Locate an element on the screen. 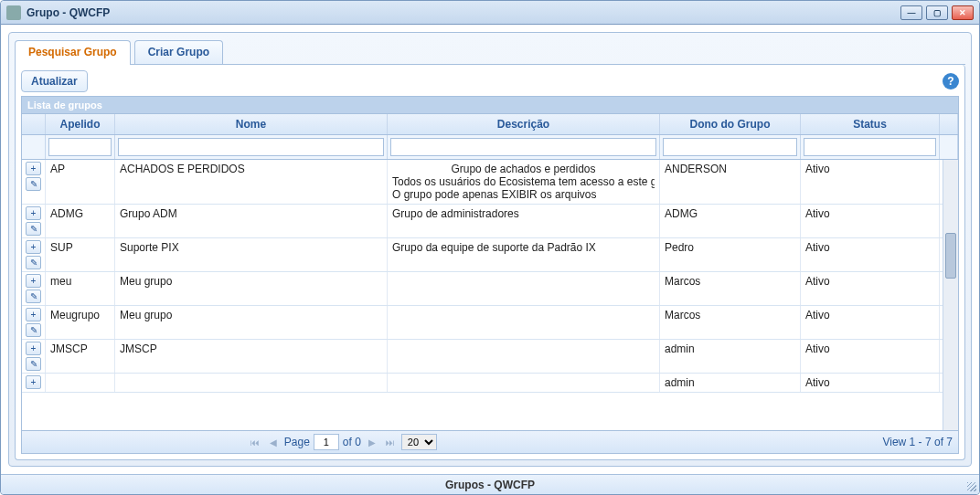  pager-last-icon: ⏭ is located at coordinates (390, 442).